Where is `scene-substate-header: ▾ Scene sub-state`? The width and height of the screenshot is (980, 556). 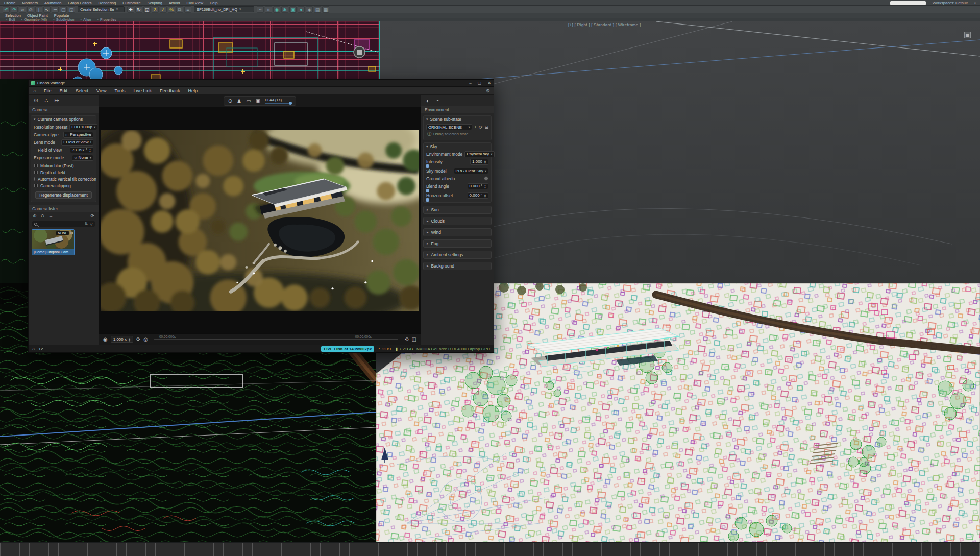 scene-substate-header: ▾ Scene sub-state is located at coordinates (457, 119).